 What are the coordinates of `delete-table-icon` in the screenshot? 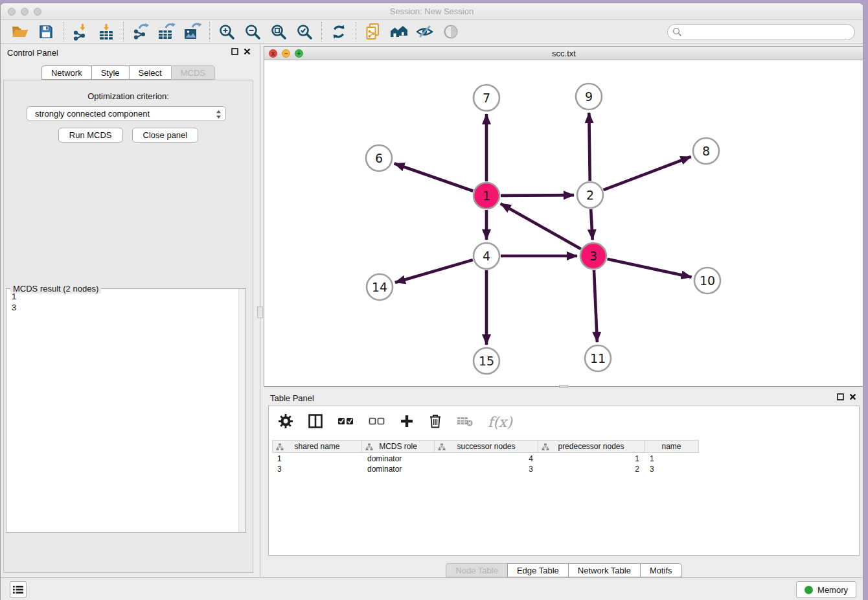 It's located at (465, 421).